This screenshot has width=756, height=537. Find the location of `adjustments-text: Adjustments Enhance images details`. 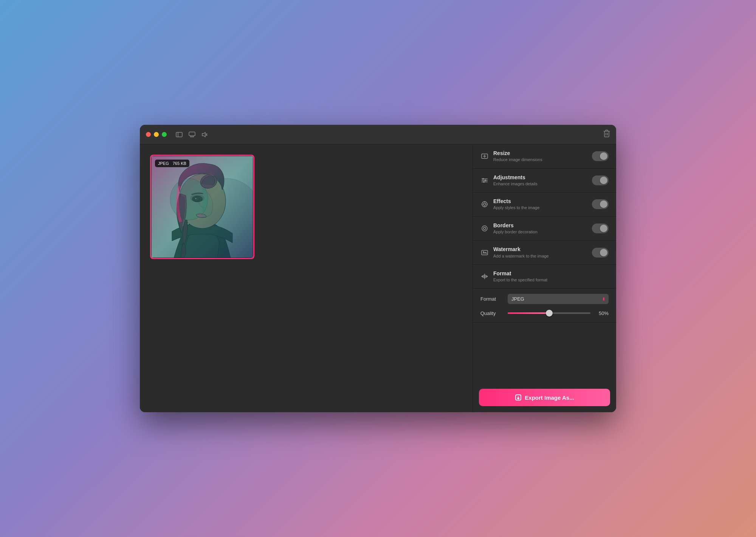

adjustments-text: Adjustments Enhance images details is located at coordinates (541, 181).